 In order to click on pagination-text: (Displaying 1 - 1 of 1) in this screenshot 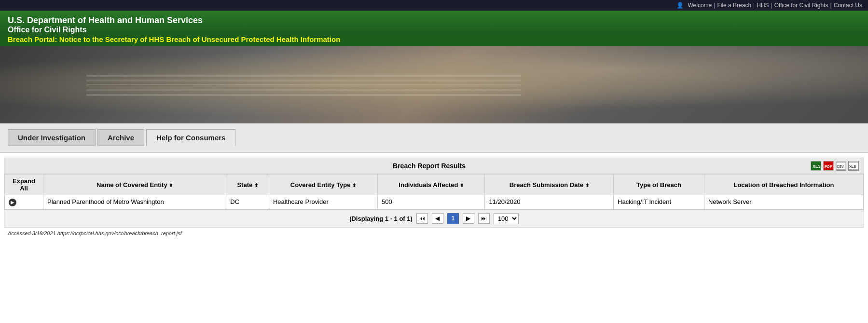, I will do `click(381, 219)`.